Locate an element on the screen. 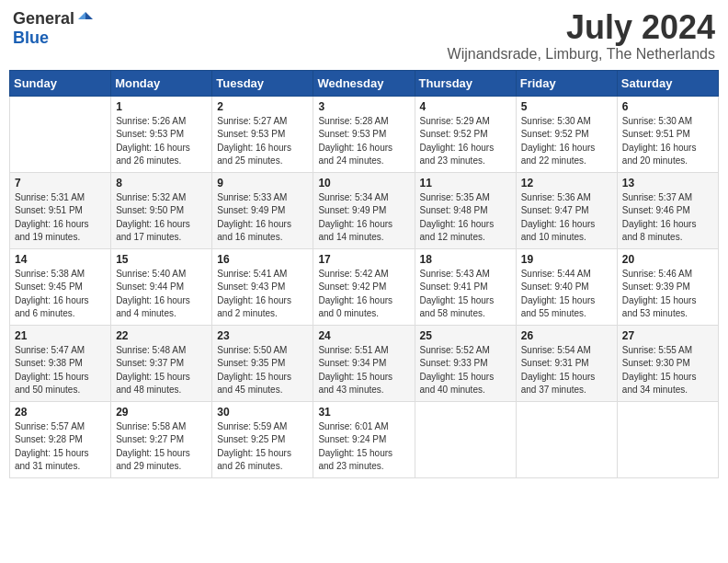 The height and width of the screenshot is (563, 728). table-row: 1Sunrise: 5:26 AMSunset: 9:53 PMDaylight… is located at coordinates (162, 134).